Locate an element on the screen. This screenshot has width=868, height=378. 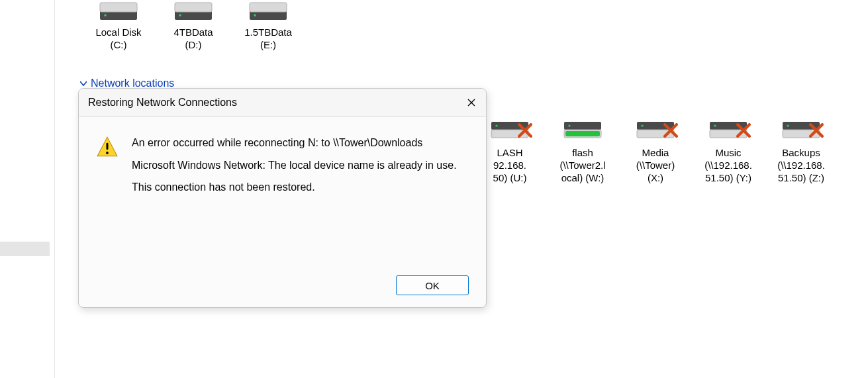
drive-label: LASH92.168.50) (U:) is located at coordinates (510, 165).